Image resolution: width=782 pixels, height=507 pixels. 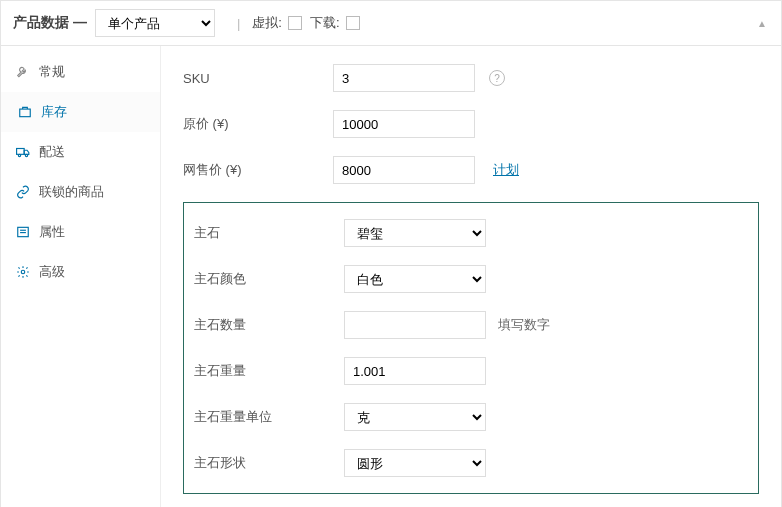 What do you see at coordinates (155, 23) in the screenshot?
I see `product-type-select: 单个产品` at bounding box center [155, 23].